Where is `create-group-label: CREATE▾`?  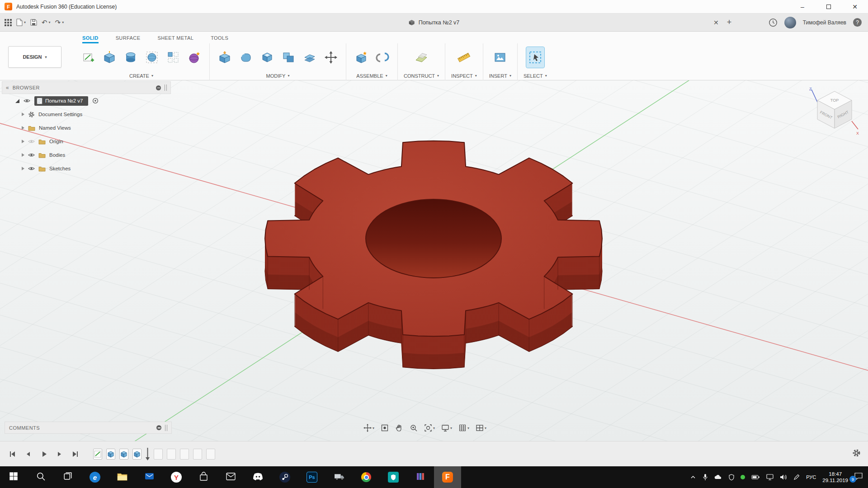 create-group-label: CREATE▾ is located at coordinates (141, 76).